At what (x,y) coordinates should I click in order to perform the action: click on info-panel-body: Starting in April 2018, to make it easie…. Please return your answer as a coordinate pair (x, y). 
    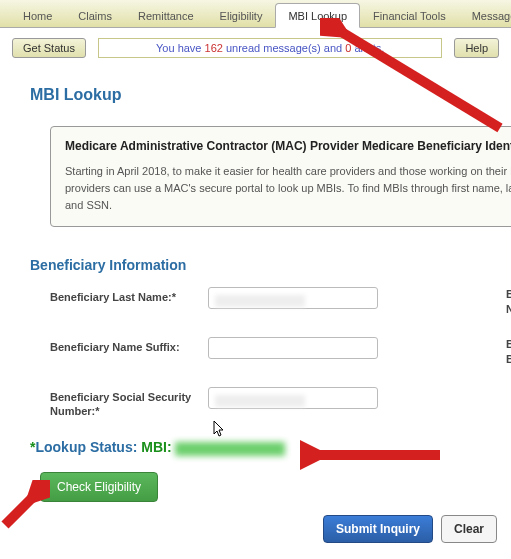
    Looking at the image, I should click on (288, 188).